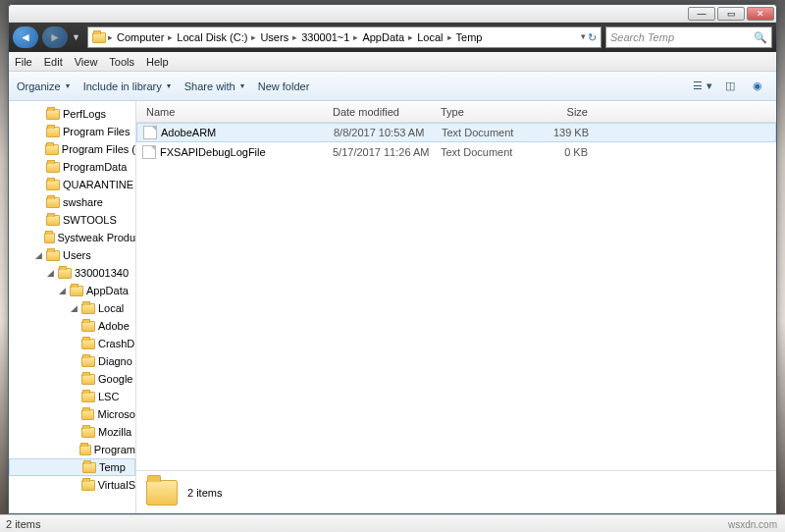  What do you see at coordinates (73, 307) in the screenshot?
I see `folder-tree: PerfLogsProgram FilesProgram Files (Prog…` at bounding box center [73, 307].